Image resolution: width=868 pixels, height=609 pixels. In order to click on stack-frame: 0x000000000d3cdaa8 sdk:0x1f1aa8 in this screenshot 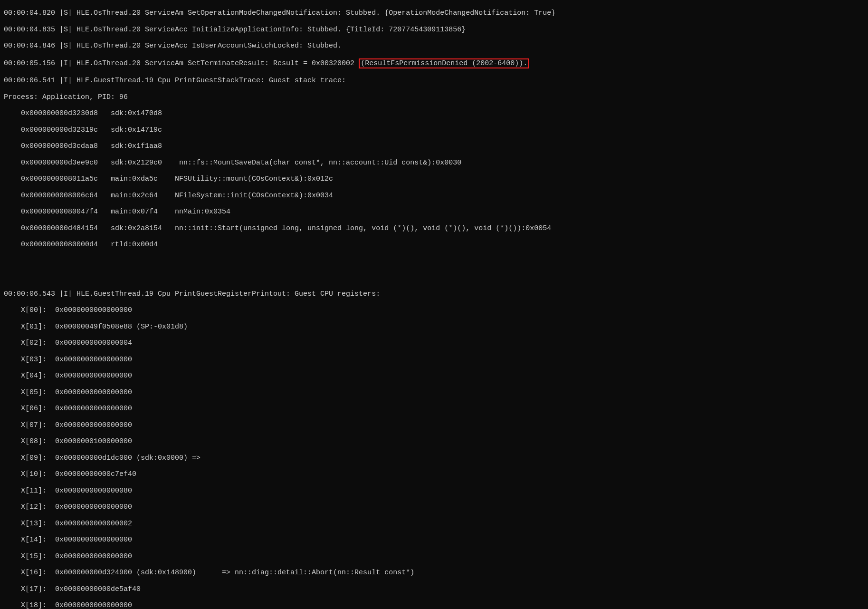, I will do `click(434, 146)`.